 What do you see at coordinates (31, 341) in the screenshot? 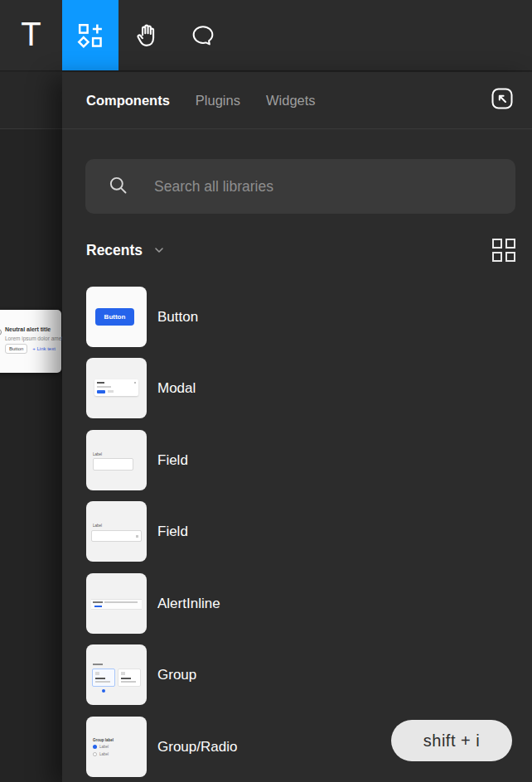
I see `canvas-alert-component: Neutral alert title Lorem ipsum dolor am…` at bounding box center [31, 341].